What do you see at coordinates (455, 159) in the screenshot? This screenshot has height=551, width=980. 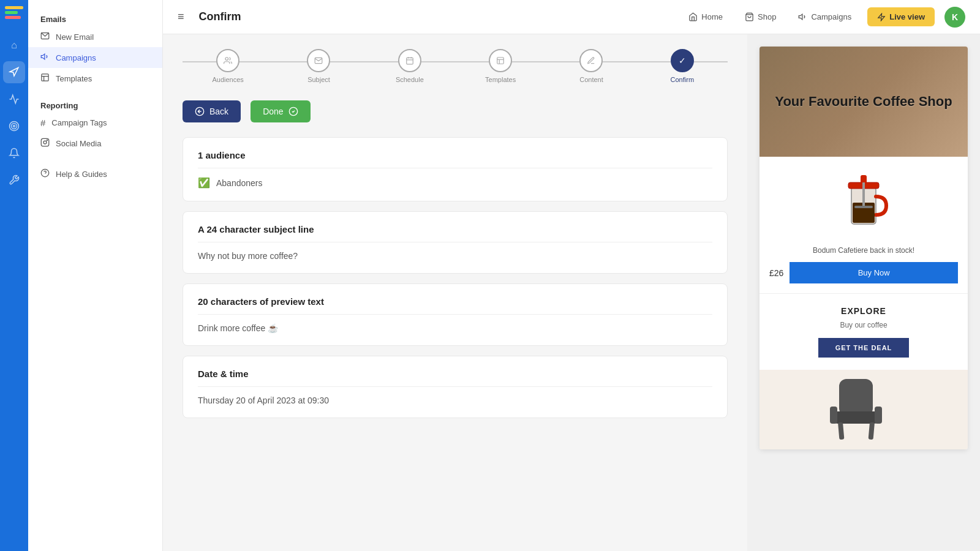 I see `audience-title: 1 audience` at bounding box center [455, 159].